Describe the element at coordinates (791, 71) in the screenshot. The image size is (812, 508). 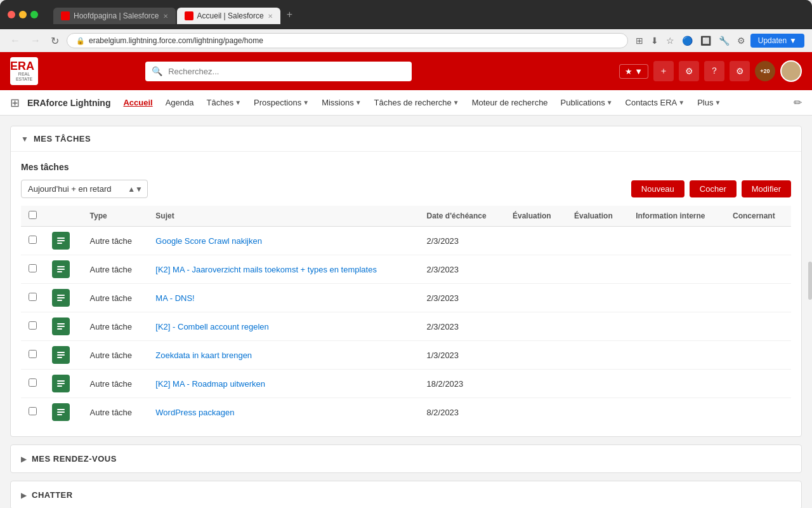
I see `user-avatar` at that location.